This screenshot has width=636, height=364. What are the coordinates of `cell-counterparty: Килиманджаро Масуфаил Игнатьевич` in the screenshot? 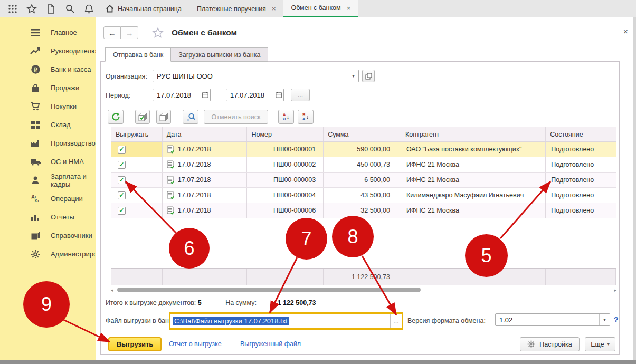 It's located at (473, 195).